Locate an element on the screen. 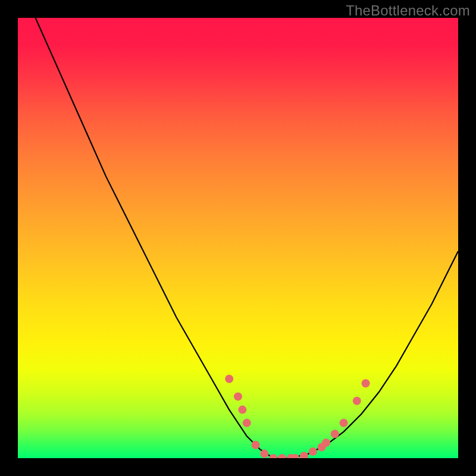  emphasis-dots-group is located at coordinates (298, 416).